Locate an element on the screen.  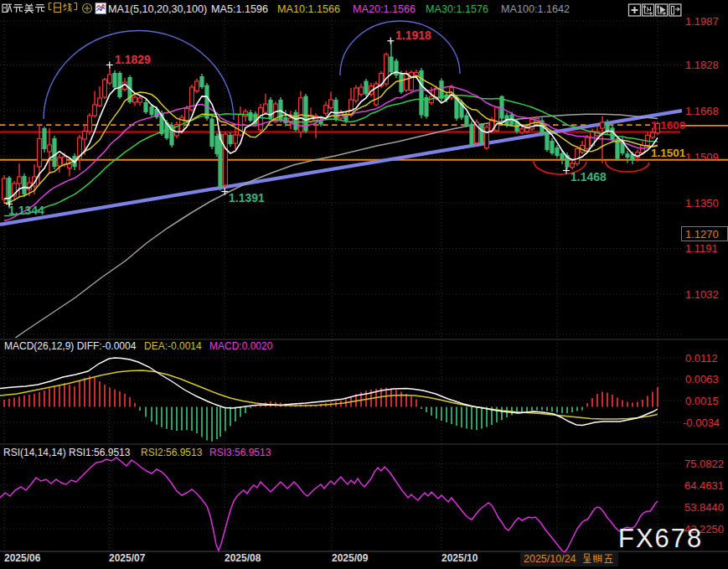
svg-text: 1.1668 is located at coordinates (702, 111).